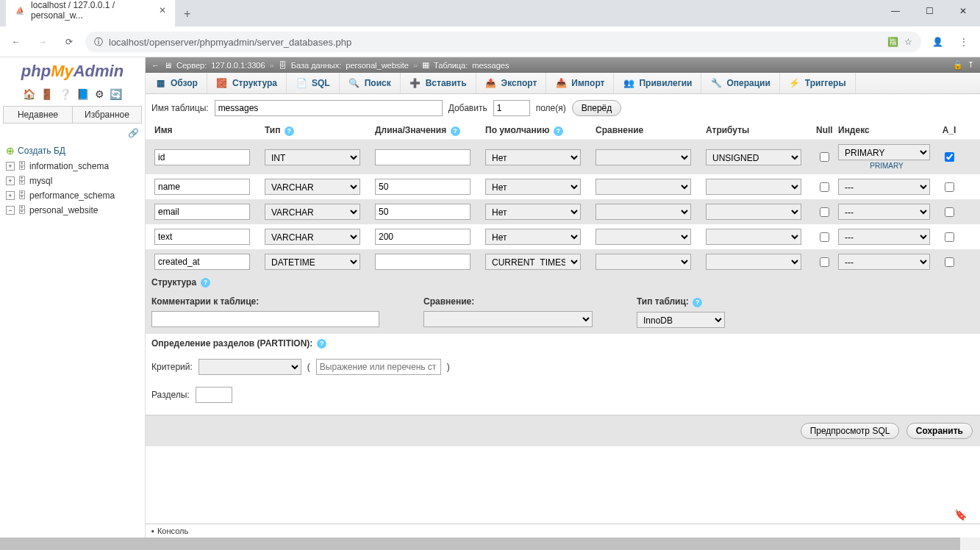 This screenshot has height=550, width=980. I want to click on docs-icon: ❔, so click(65, 94).